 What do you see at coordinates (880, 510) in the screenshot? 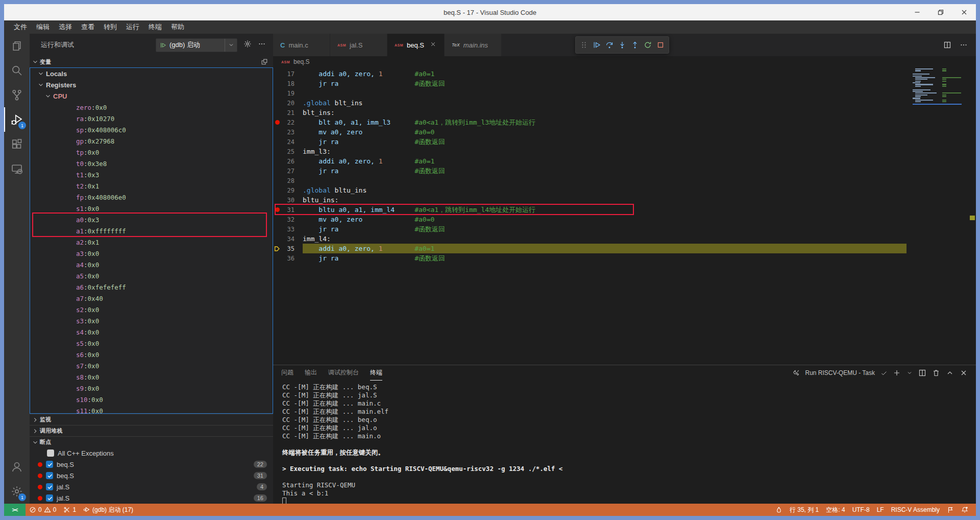
I see `eol-status: LF` at bounding box center [880, 510].